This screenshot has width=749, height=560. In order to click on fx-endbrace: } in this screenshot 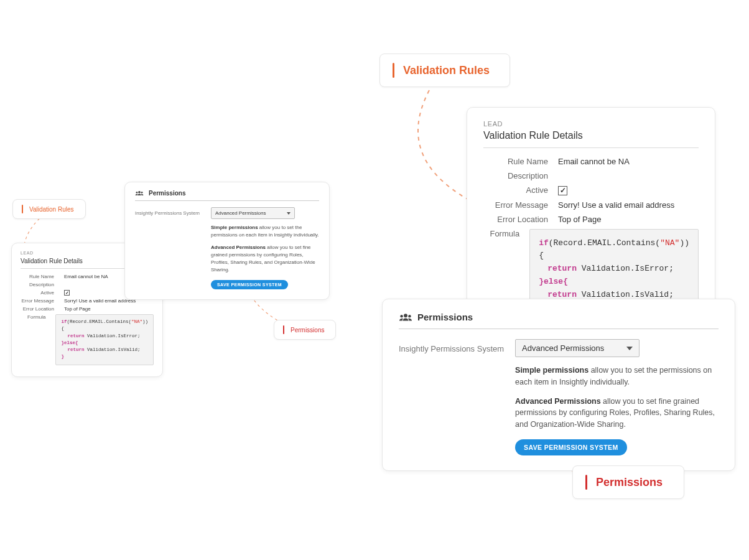, I will do `click(62, 357)`.